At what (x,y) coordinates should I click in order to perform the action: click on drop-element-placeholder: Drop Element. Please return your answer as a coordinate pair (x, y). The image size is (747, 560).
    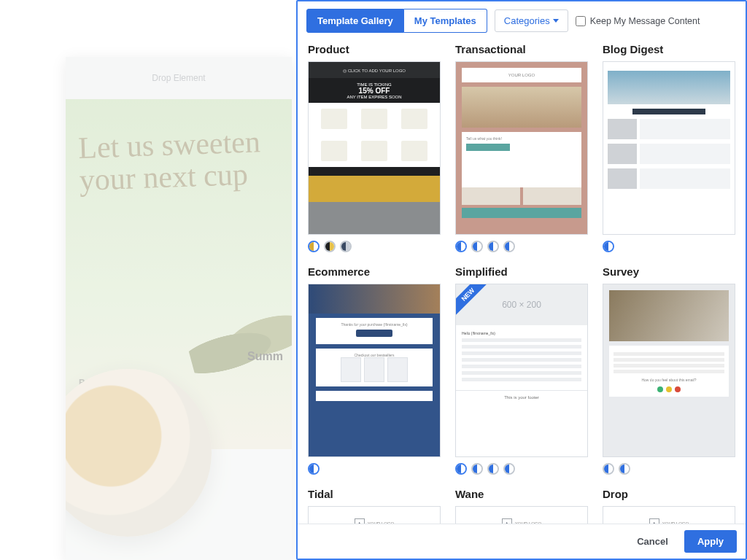
    Looking at the image, I should click on (179, 78).